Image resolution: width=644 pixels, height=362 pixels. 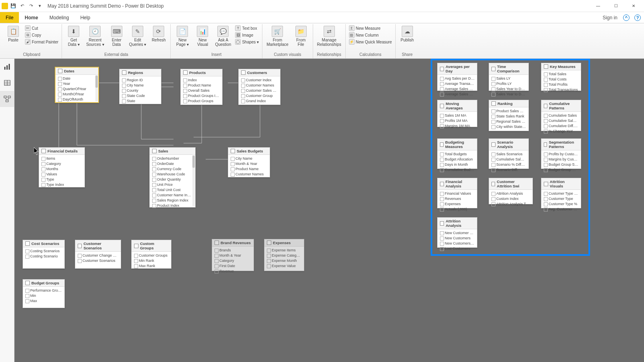 I want to click on table-field: Revenues, so click(x=457, y=199).